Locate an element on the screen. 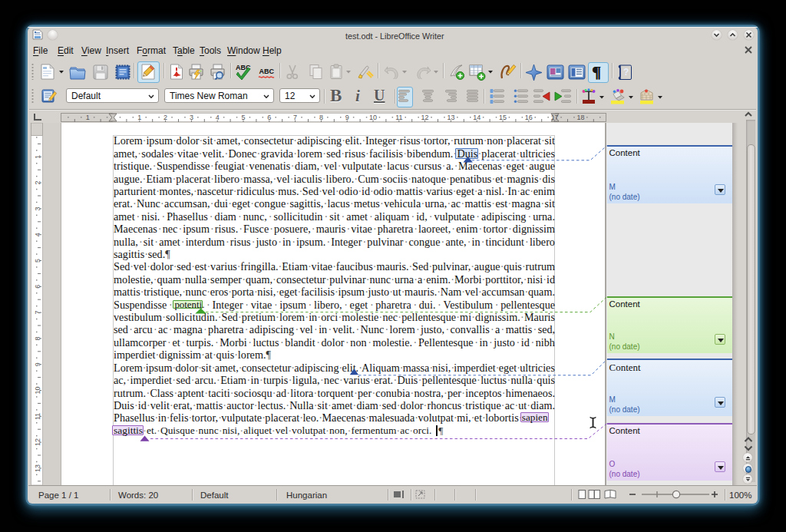 This screenshot has height=532, width=786. svg-text: 18 is located at coordinates (580, 117).